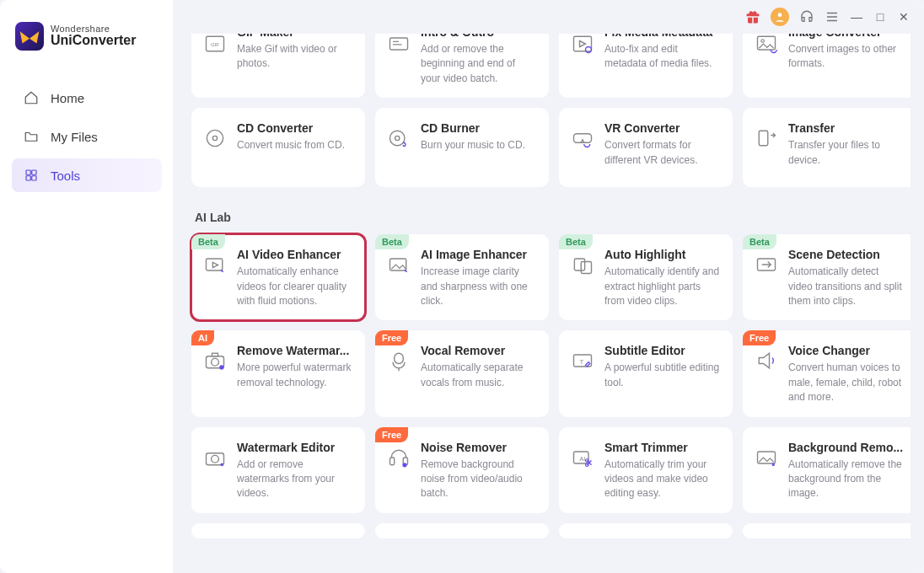 The height and width of the screenshot is (573, 924). What do you see at coordinates (278, 147) in the screenshot?
I see `card-cd-converter: CD Converter Convert music from CD.` at bounding box center [278, 147].